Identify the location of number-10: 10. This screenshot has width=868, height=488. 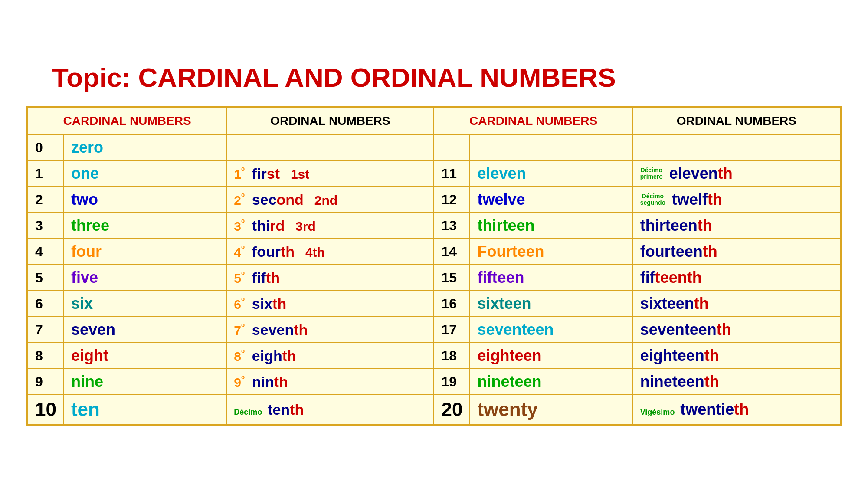
(46, 409).